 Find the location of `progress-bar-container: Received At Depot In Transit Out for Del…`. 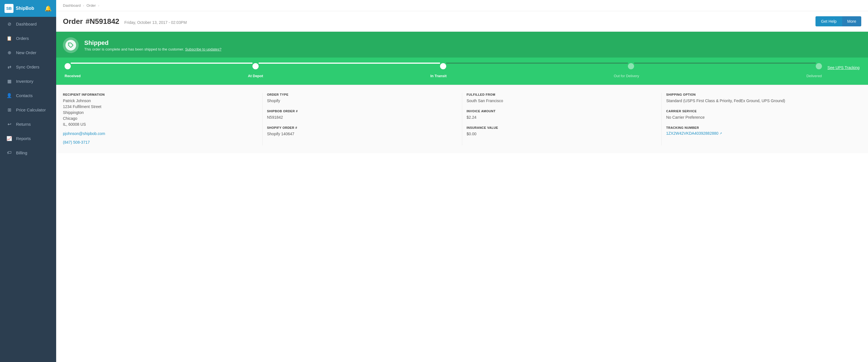

progress-bar-container: Received At Depot In Transit Out for Del… is located at coordinates (443, 71).